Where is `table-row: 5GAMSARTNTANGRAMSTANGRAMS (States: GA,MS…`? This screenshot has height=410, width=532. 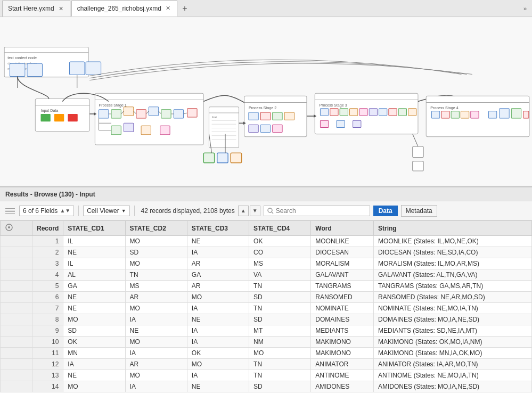
table-row: 5GAMSARTNTANGRAMSTANGRAMS (States: GA,MS… is located at coordinates (266, 286).